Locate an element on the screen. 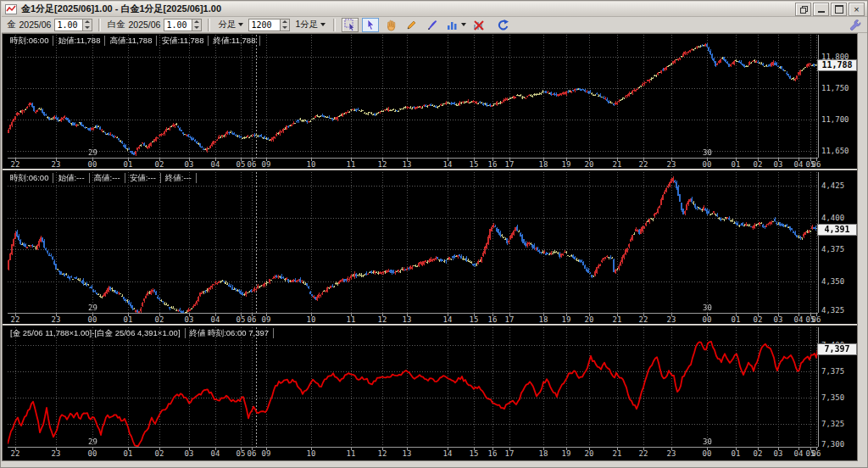  y-axis-label: 7,375 is located at coordinates (832, 371).